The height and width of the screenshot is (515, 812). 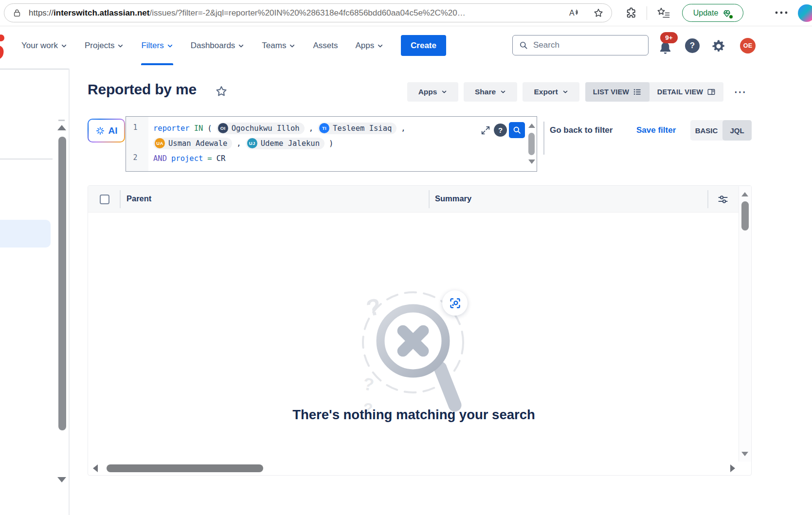 What do you see at coordinates (218, 46) in the screenshot?
I see `nav-item-dashboards: Dashboards` at bounding box center [218, 46].